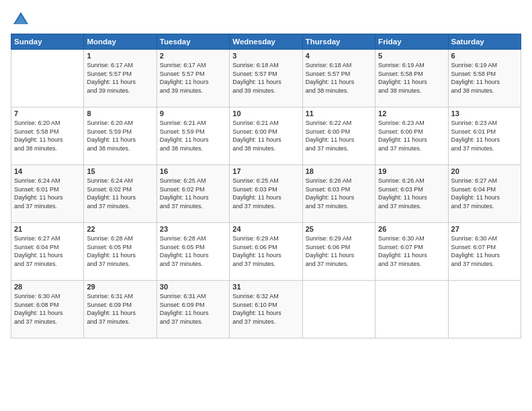 The height and width of the screenshot is (411, 532). I want to click on calendar-cell: 11Sunrise: 6:22 AM Sunset: 6:00 PM Dayli…, so click(339, 136).